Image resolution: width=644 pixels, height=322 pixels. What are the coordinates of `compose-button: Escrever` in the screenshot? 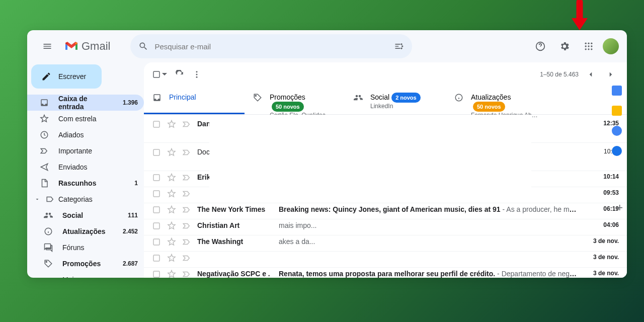 It's located at (66, 76).